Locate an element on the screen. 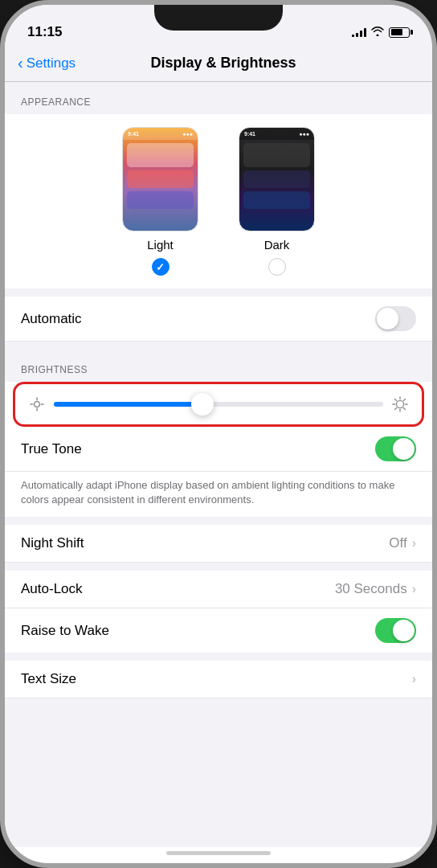 The image size is (437, 868). preview-status-dark: 9:41 ●●● is located at coordinates (276, 133).